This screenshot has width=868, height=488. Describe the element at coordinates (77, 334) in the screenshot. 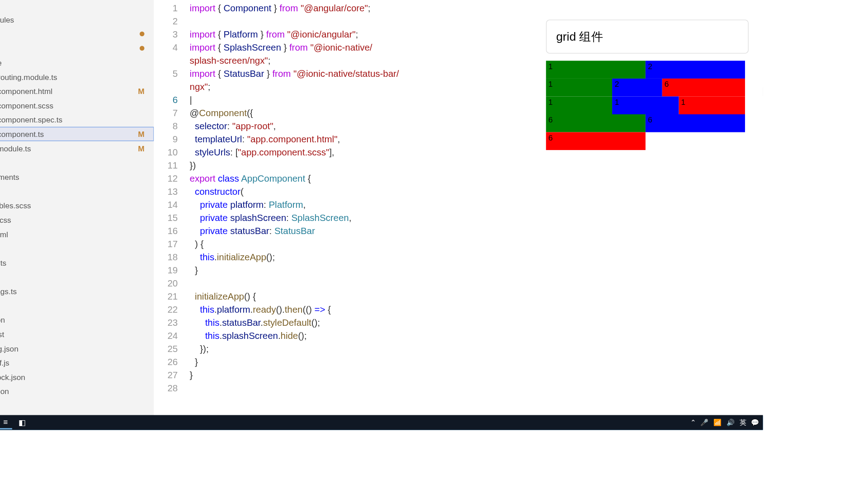

I see `tree-file: ⊛browserslist` at that location.